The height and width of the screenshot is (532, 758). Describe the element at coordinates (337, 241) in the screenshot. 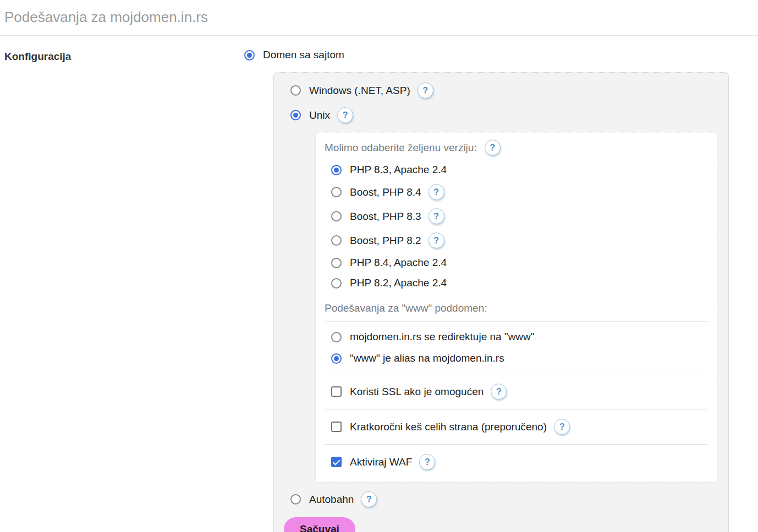

I see `radio-version-boost-php82` at that location.